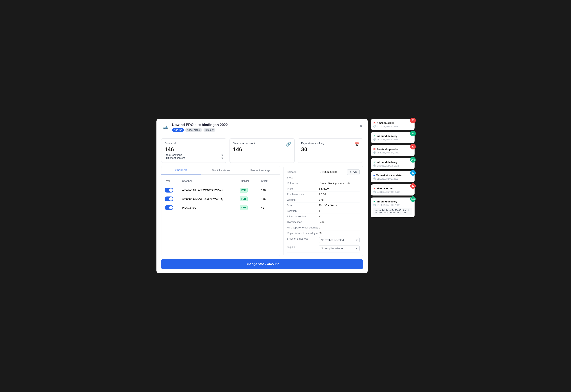 This screenshot has width=571, height=392. Describe the element at coordinates (323, 240) in the screenshot. I see `detail-shipment-method: Shipment method: No method selected` at that location.